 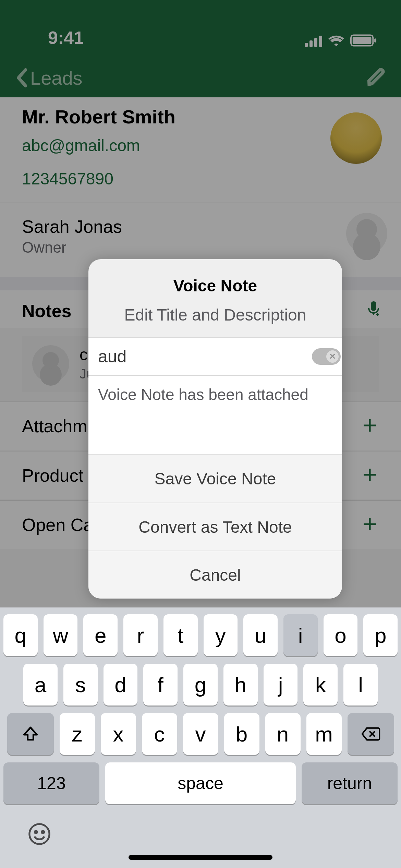 I want to click on shift-key, so click(x=31, y=734).